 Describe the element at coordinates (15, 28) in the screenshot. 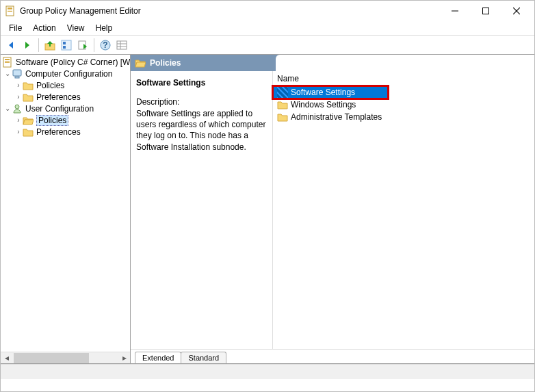

I see `menu-file: File` at that location.